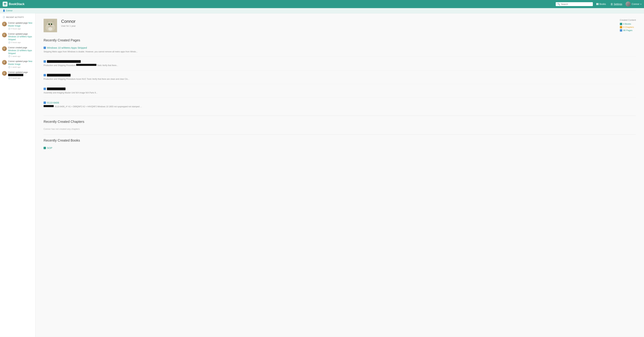  Describe the element at coordinates (618, 4) in the screenshot. I see `settings-label: Settings` at that location.